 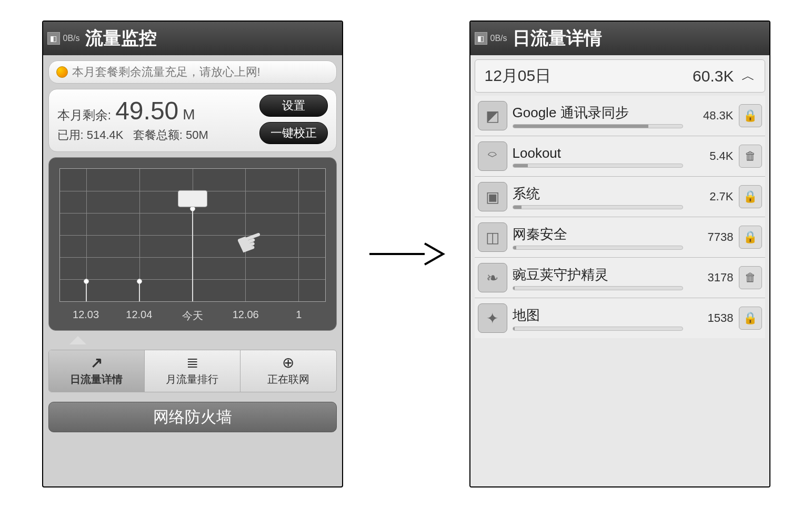 I want to click on used-label: 已用:, so click(x=71, y=135).